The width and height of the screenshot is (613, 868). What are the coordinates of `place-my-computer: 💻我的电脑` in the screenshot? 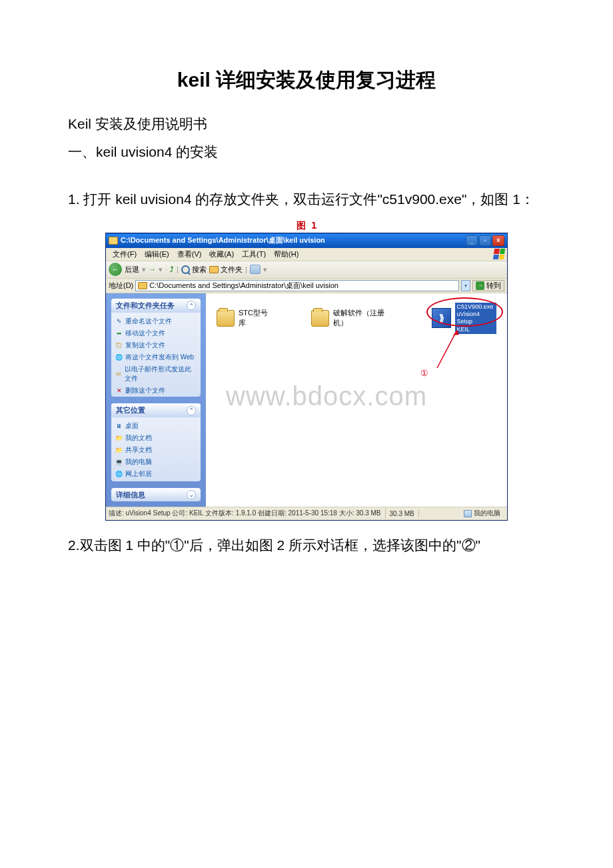 It's located at (156, 462).